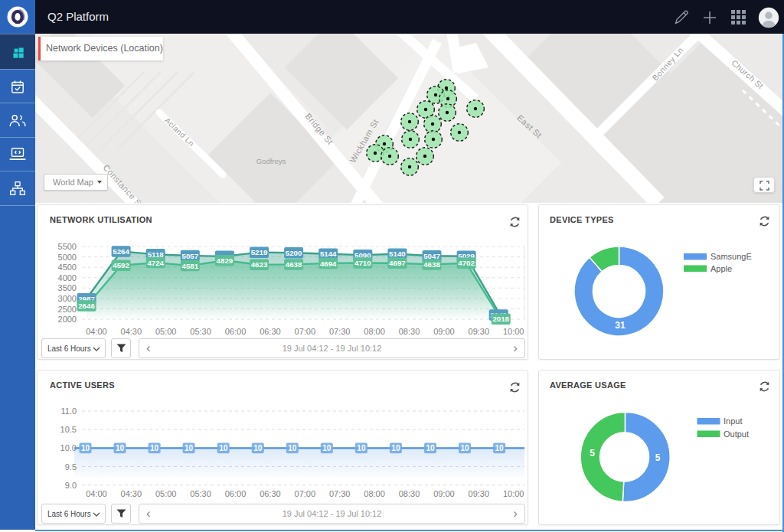  I want to click on svg-text: 4694, so click(328, 263).